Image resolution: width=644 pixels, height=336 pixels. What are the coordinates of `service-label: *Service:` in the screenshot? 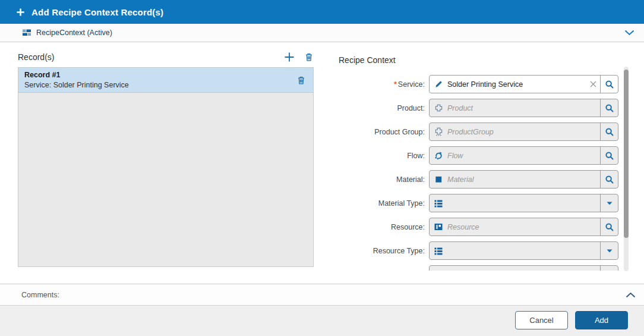 It's located at (384, 84).